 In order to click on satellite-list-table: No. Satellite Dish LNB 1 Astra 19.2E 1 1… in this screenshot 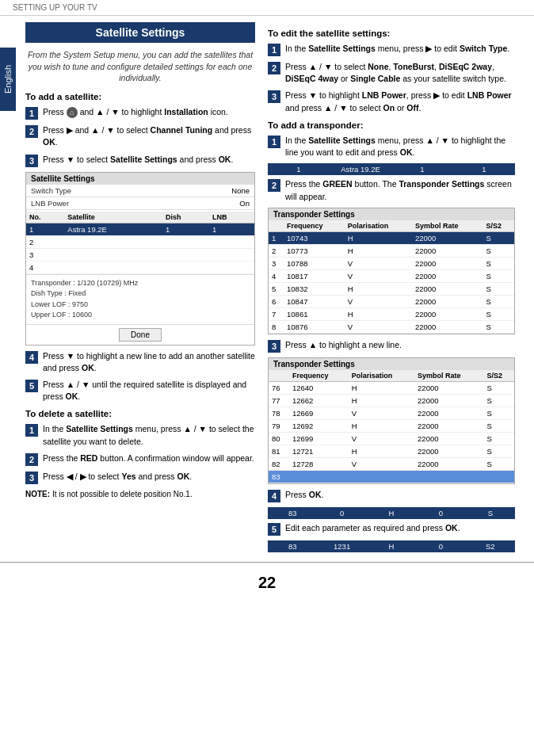, I will do `click(140, 242)`.